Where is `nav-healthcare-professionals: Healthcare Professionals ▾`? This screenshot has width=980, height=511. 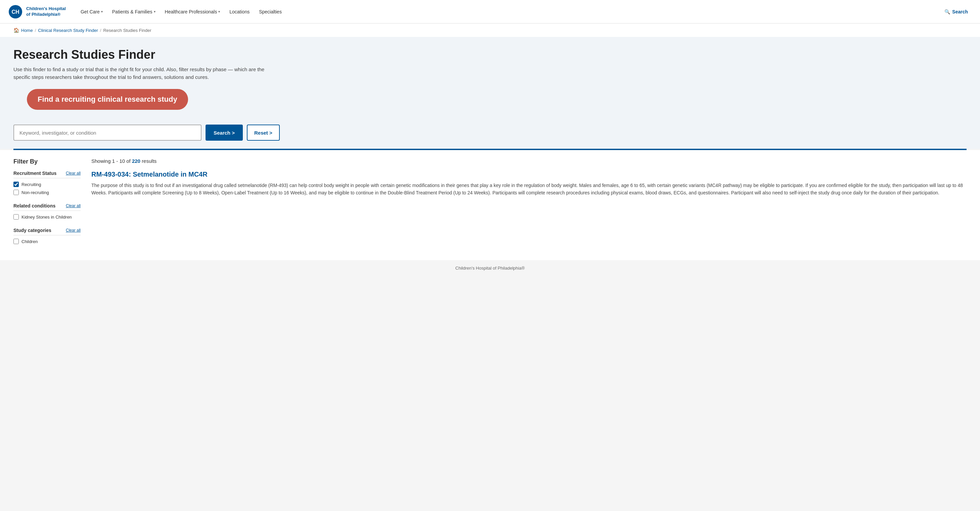 nav-healthcare-professionals: Healthcare Professionals ▾ is located at coordinates (192, 12).